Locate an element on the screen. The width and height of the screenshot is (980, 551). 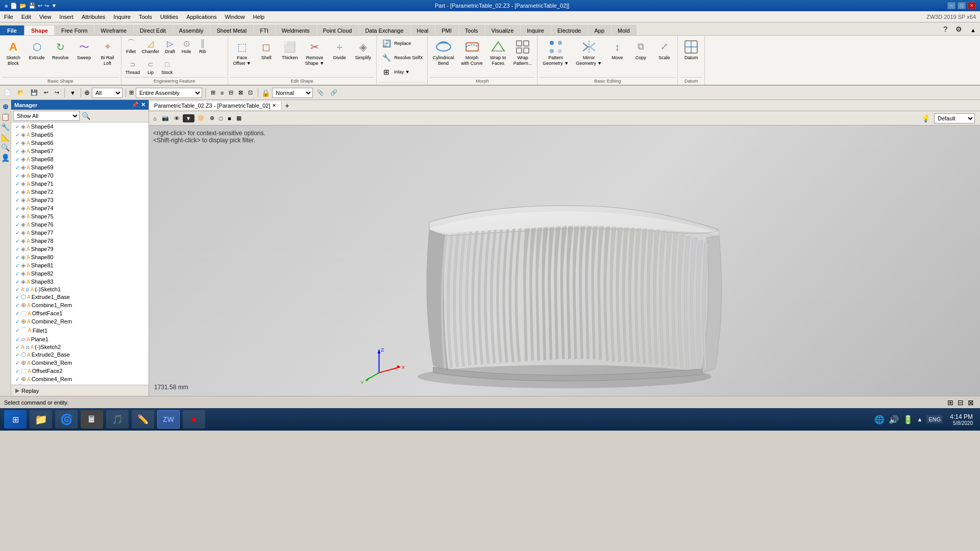
btn-resolve-selfx: 🔧 Resolve SelfX is located at coordinates (402, 58).